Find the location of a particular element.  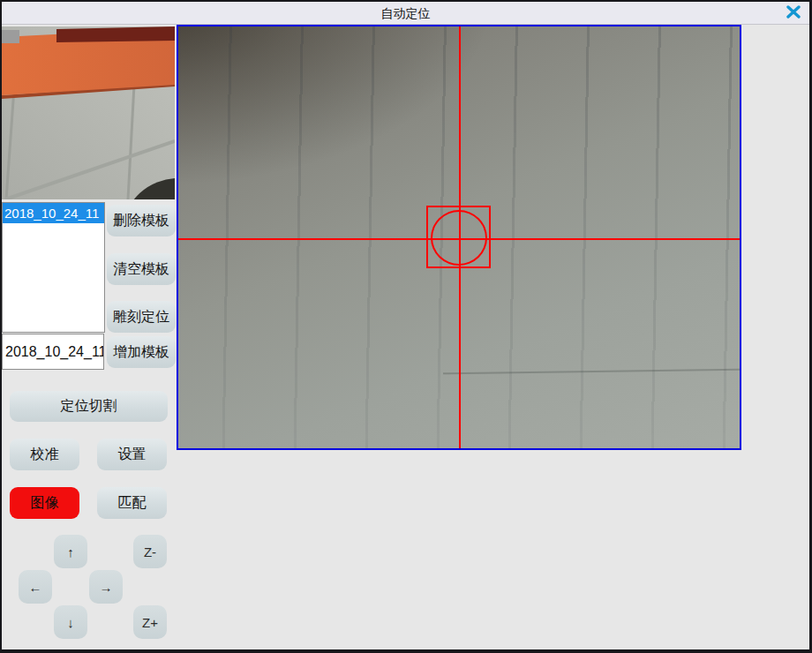

jog-z-plus-button: Z+ is located at coordinates (150, 622).